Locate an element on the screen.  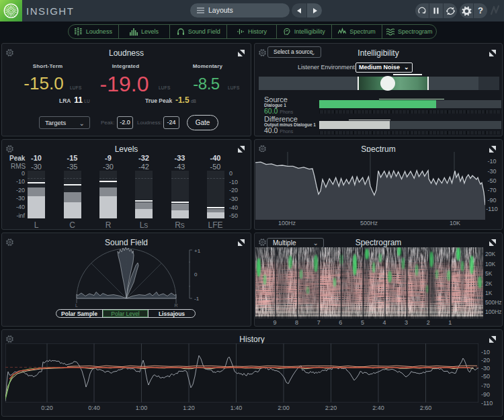
svg-text: R is located at coordinates (176, 305).